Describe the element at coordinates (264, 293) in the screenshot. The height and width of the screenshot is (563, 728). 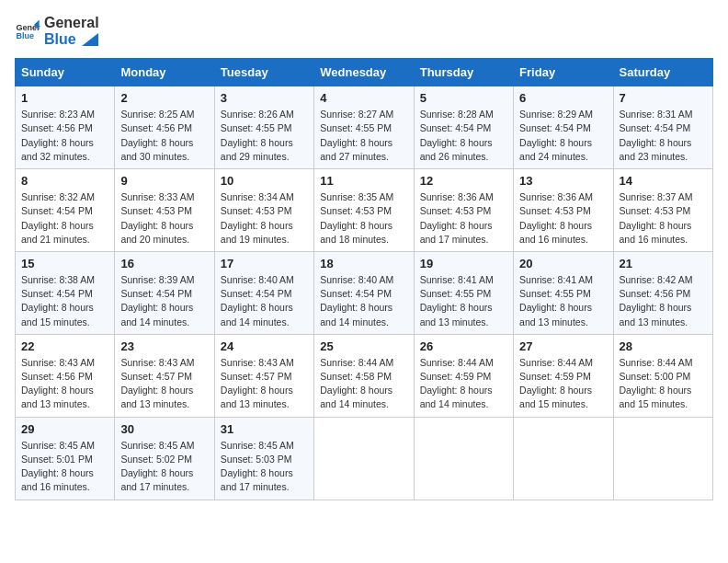
I see `calendar-cell: 17 Sunrise: 8:40 AMSunset: 4:54 PMDaylig…` at that location.